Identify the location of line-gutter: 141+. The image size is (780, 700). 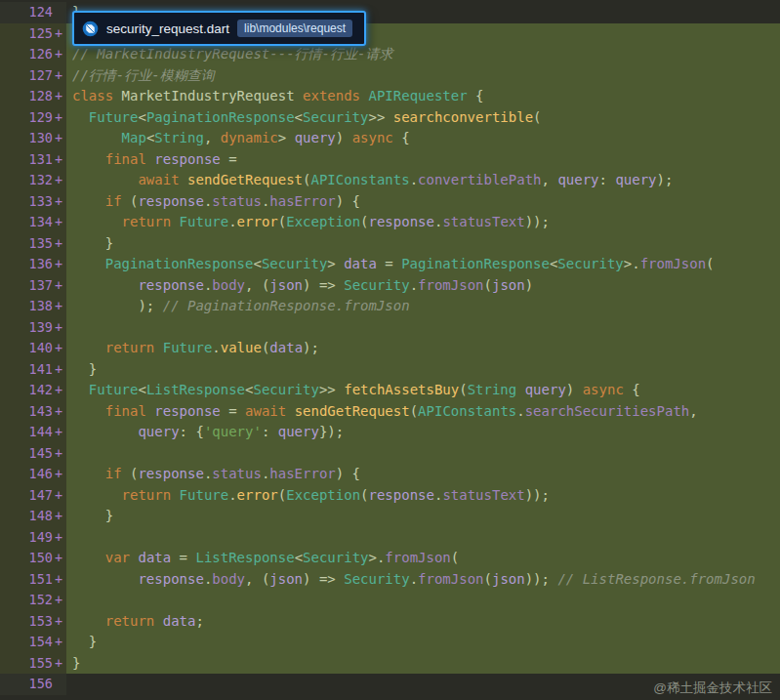
(33, 370).